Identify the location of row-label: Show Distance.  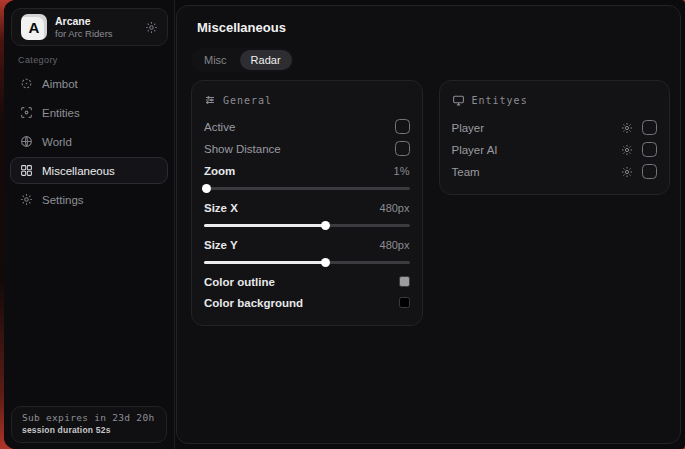
(242, 149).